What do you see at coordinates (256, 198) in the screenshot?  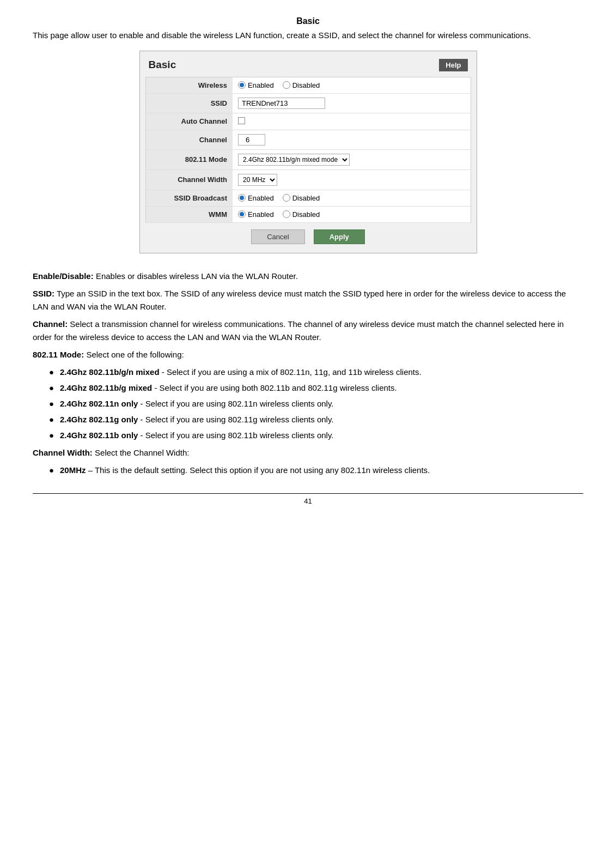 I see `ssid-broadcast-enabled-option: Enabled` at bounding box center [256, 198].